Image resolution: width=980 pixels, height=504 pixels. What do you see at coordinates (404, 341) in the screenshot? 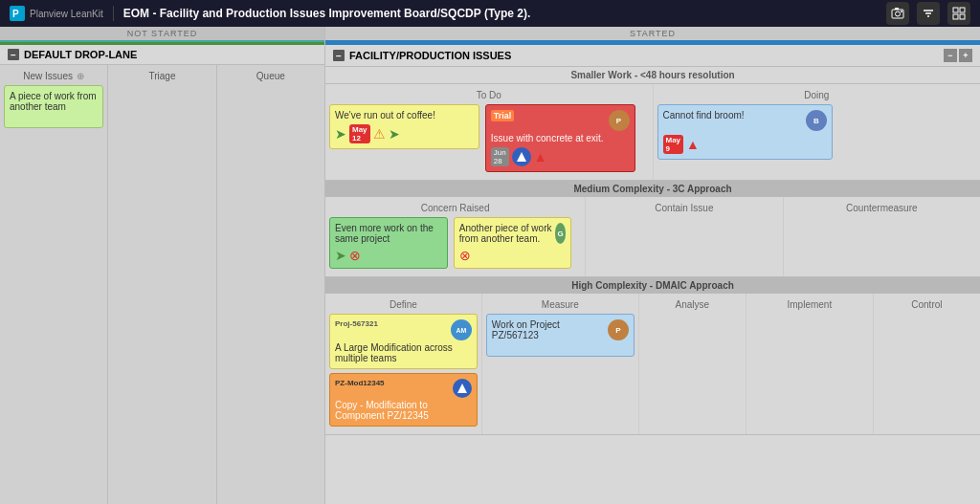
I see `card-proj567321: Proj-567321 AM A Large Modification acro…` at bounding box center [404, 341].